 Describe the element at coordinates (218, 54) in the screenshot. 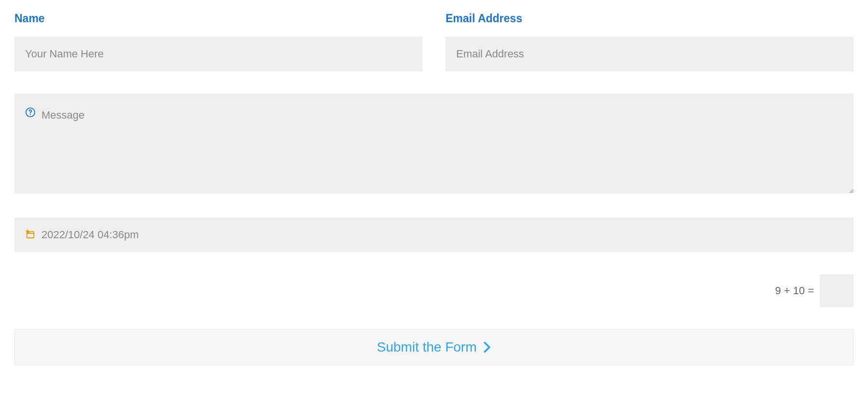

I see `name-input` at that location.